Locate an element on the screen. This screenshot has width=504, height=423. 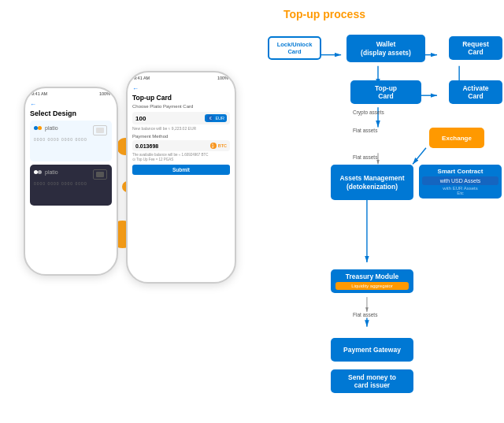
topup-title: Top-up Card is located at coordinates (181, 98).